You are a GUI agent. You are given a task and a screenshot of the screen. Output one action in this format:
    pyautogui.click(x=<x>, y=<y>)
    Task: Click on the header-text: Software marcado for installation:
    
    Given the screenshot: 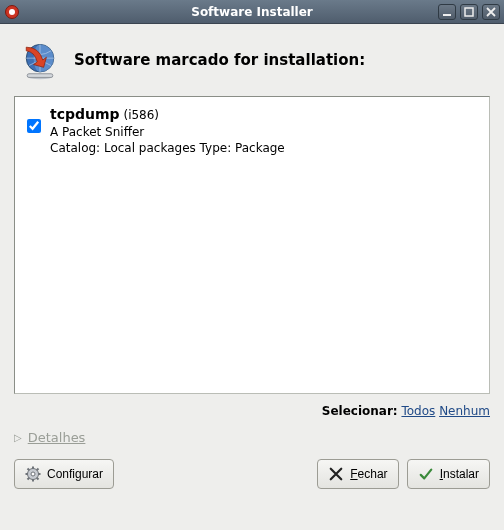 What is the action you would take?
    pyautogui.click(x=220, y=60)
    